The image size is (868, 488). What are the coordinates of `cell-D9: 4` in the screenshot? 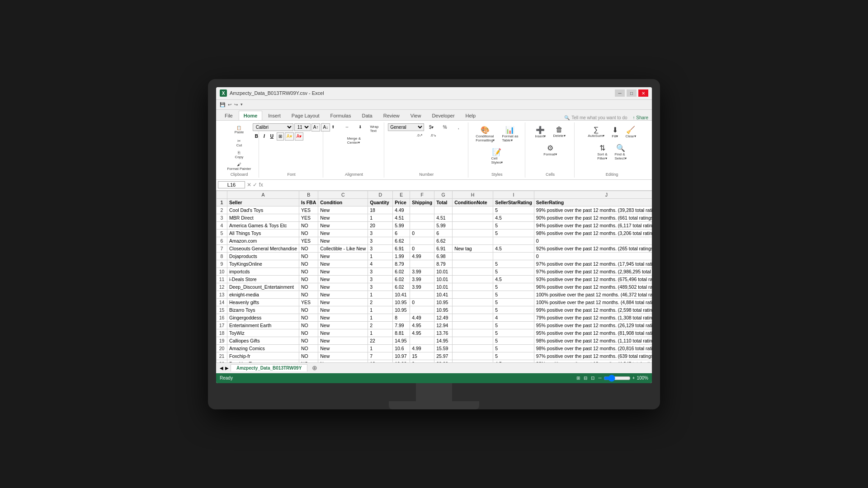 It's located at (381, 264).